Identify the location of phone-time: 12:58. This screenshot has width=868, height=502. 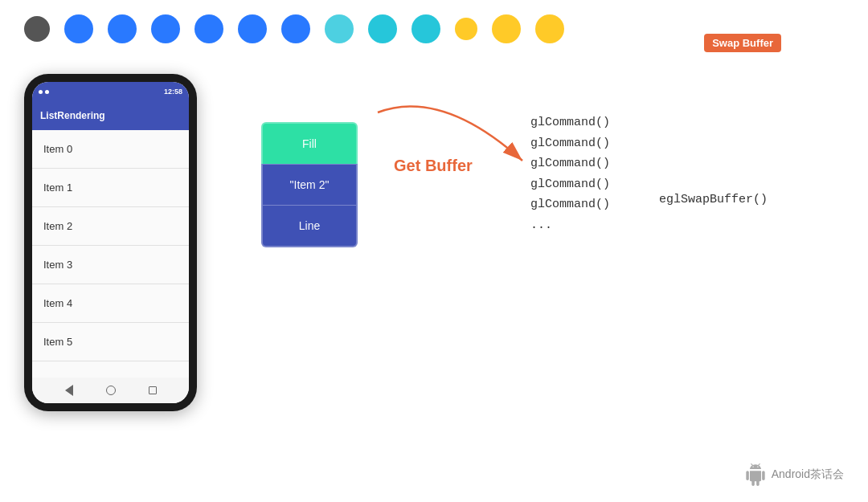
(174, 92).